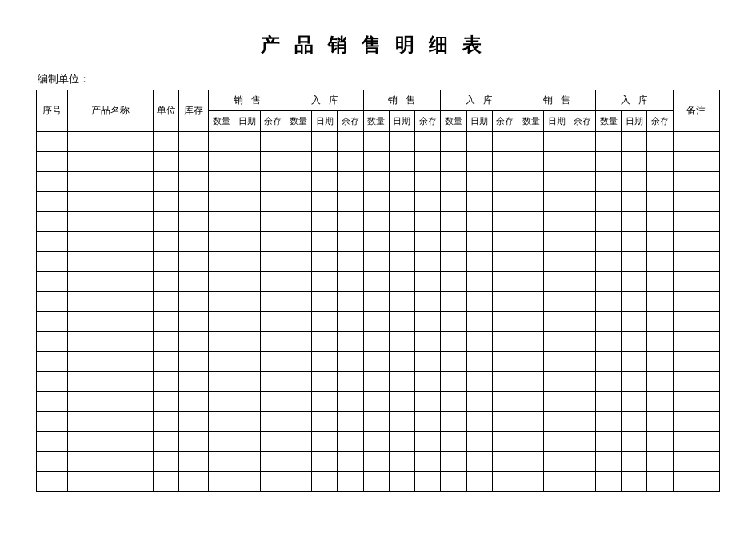 The width and height of the screenshot is (756, 535). Describe the element at coordinates (557, 101) in the screenshot. I see `col-group-sale-3: 销售` at that location.